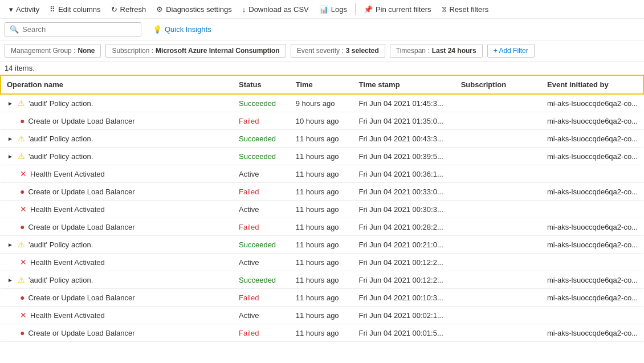 The width and height of the screenshot is (644, 363). Describe the element at coordinates (114, 9) in the screenshot. I see `refresh-icon: ↻` at that location.